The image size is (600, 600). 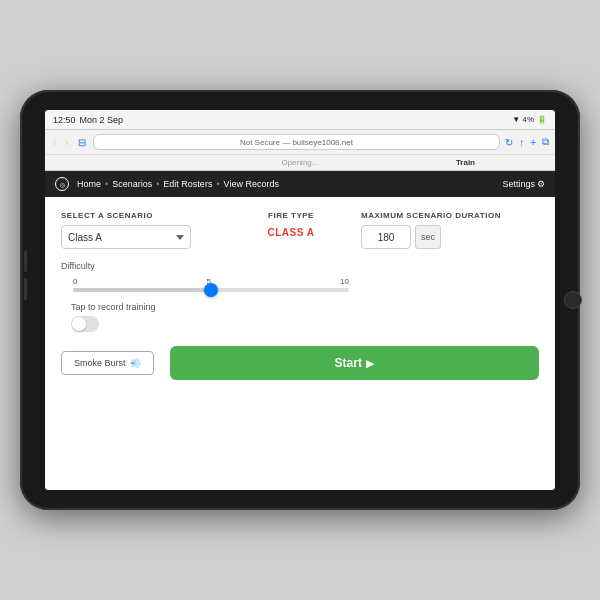 What do you see at coordinates (518, 184) in the screenshot?
I see `settings-label: Settings` at bounding box center [518, 184].